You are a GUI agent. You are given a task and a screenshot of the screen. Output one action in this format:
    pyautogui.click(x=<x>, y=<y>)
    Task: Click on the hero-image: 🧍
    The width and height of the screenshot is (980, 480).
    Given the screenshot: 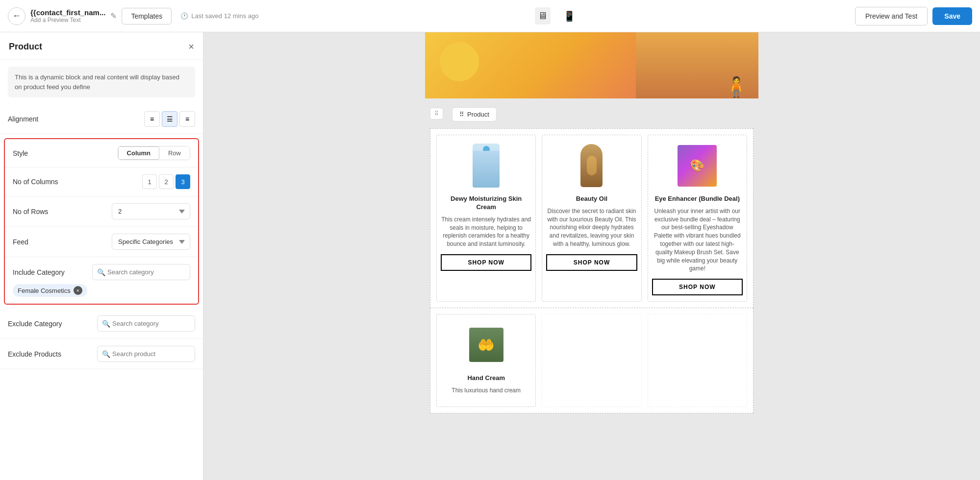 What is the action you would take?
    pyautogui.click(x=592, y=66)
    